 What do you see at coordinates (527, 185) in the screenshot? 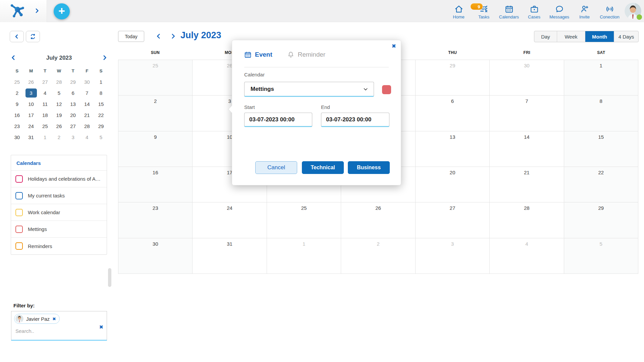
I see `day-cell: 21` at bounding box center [527, 185].